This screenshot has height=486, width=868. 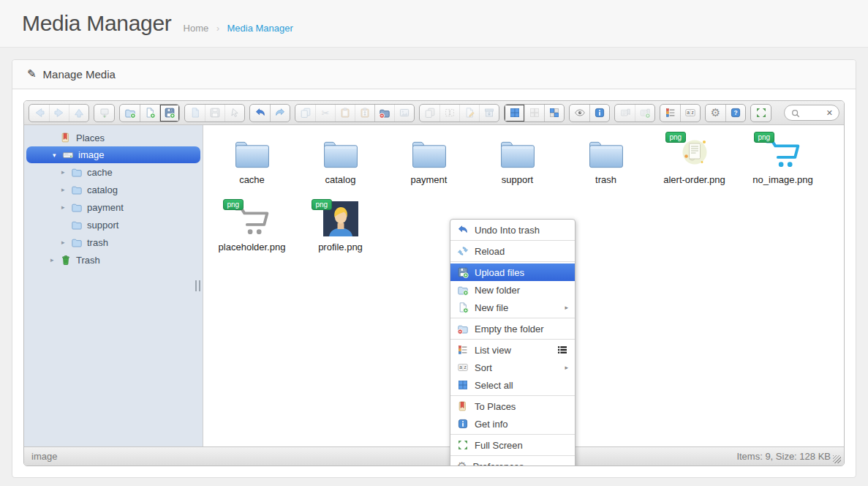 What do you see at coordinates (260, 113) in the screenshot?
I see `undo-button` at bounding box center [260, 113].